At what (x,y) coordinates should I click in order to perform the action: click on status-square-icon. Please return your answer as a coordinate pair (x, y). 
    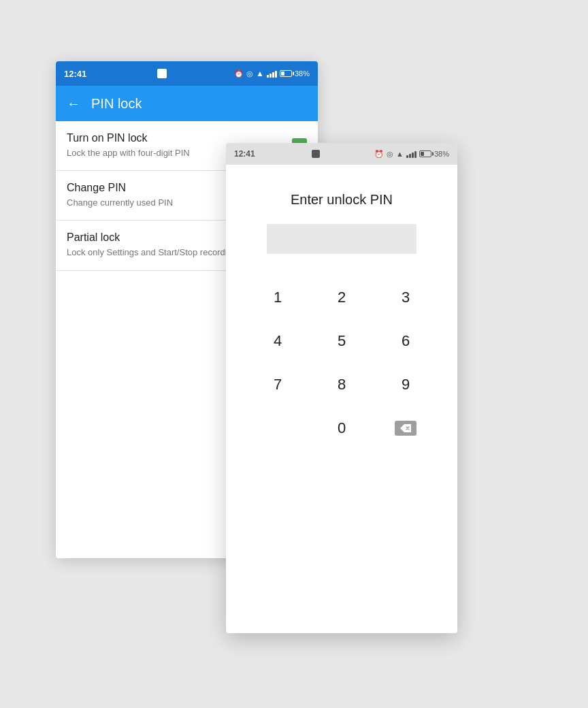
    Looking at the image, I should click on (162, 74).